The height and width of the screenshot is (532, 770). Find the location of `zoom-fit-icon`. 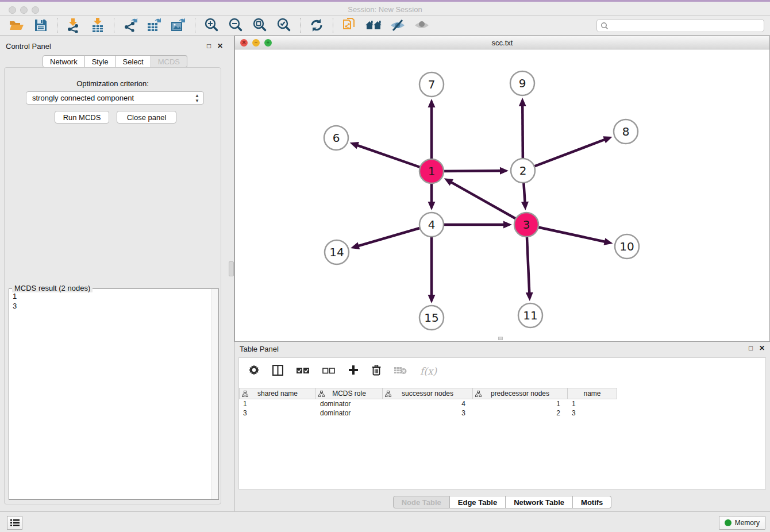

zoom-fit-icon is located at coordinates (260, 25).